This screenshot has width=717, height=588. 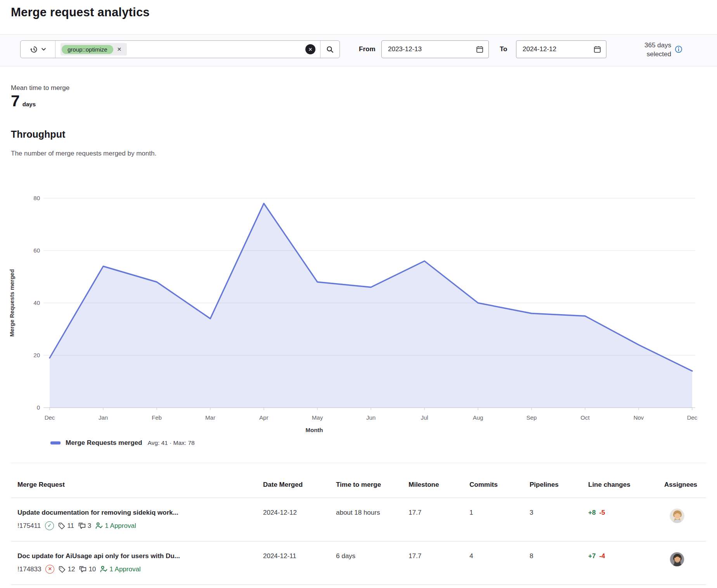 I want to click on remove-token-button: ✕, so click(x=120, y=49).